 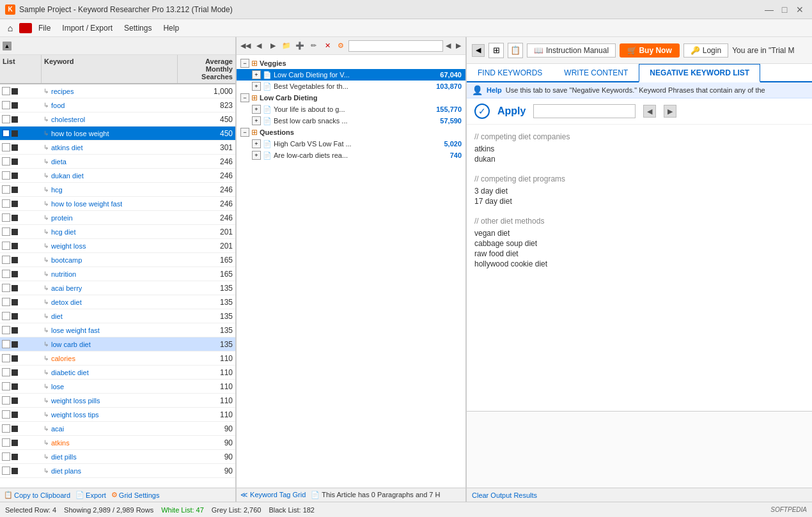 I want to click on mid-btn-back: ◀◀, so click(x=246, y=46).